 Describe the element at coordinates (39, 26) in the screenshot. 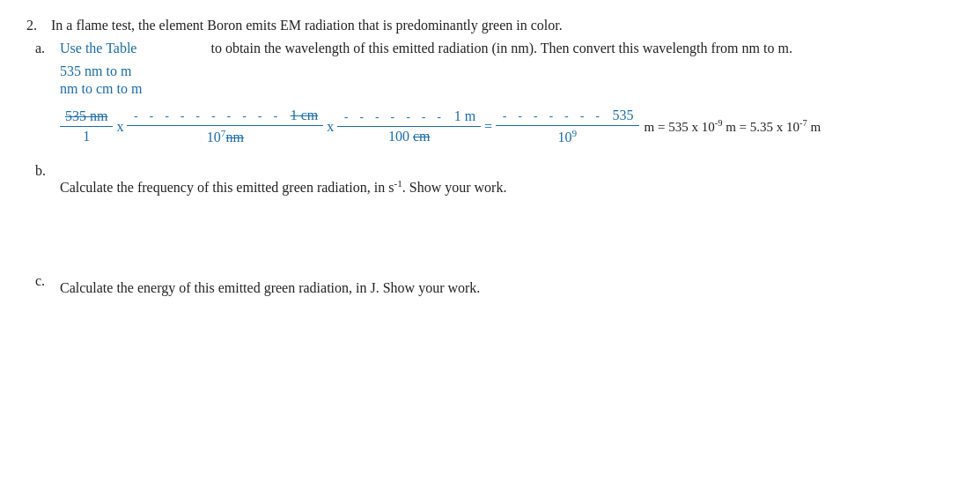

I see `question-number-label: 2.` at that location.